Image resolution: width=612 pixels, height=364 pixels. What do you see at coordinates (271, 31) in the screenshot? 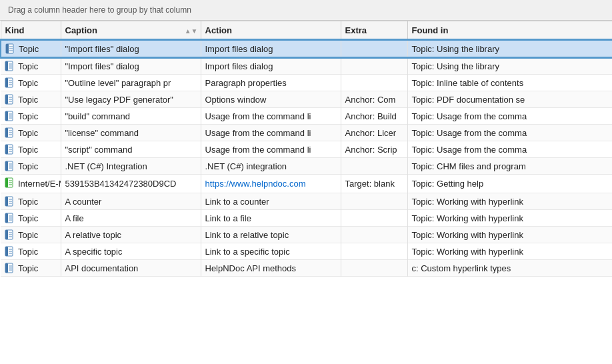
I see `col-header-action: Action` at bounding box center [271, 31].